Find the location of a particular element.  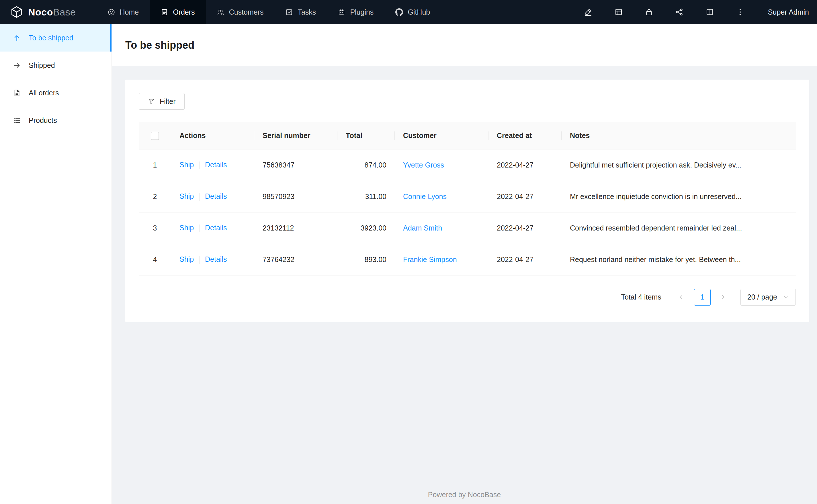

page-size-value: 20 / page is located at coordinates (762, 297).